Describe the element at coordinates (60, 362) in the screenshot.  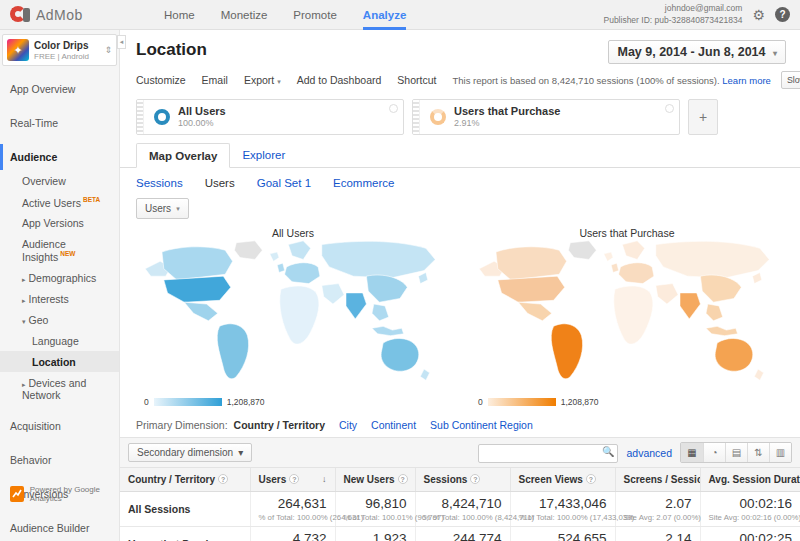
I see `sidebar-item-location: Location` at that location.